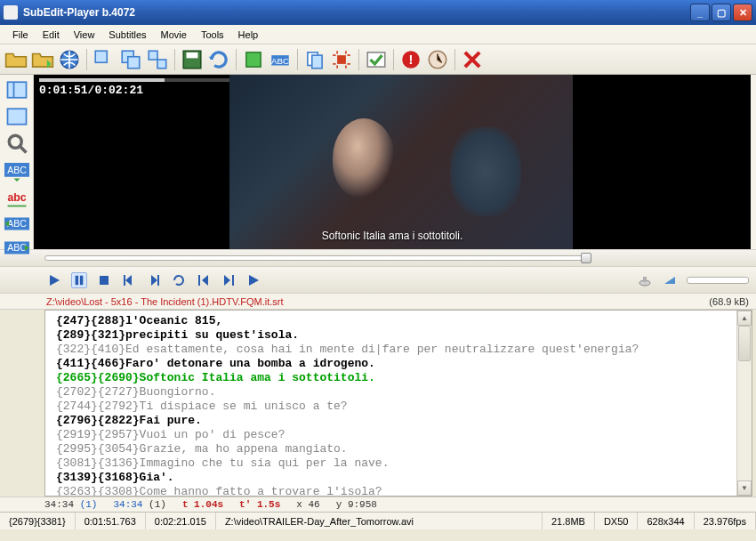 The height and width of the screenshot is (541, 756). I want to click on next-button, so click(229, 280).